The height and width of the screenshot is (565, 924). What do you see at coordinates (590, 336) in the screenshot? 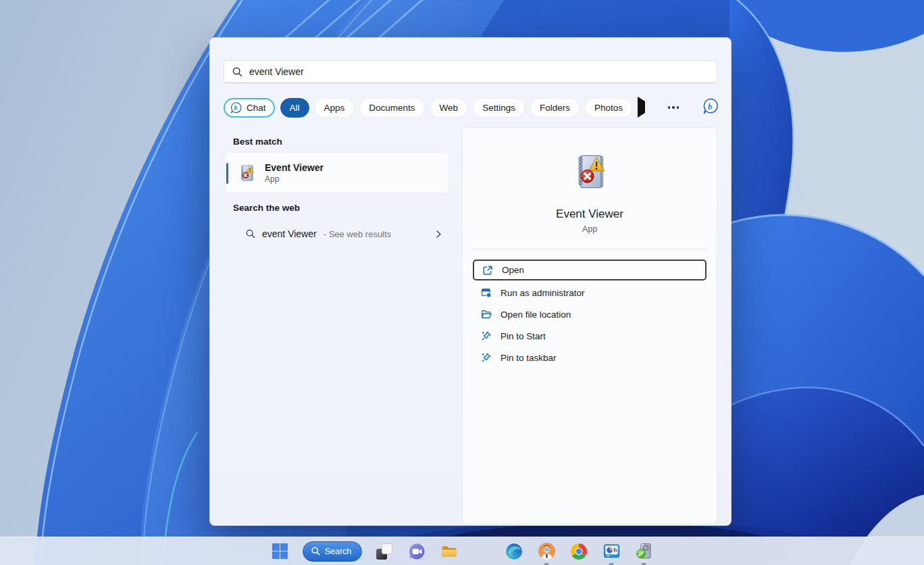
I see `action-pin-to-start: Pin to Start` at bounding box center [590, 336].